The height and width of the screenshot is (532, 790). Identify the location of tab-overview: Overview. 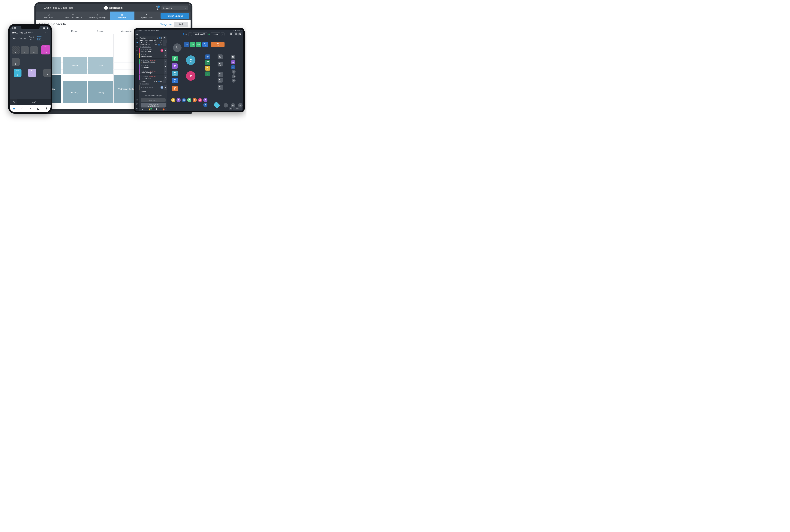
(22, 38).